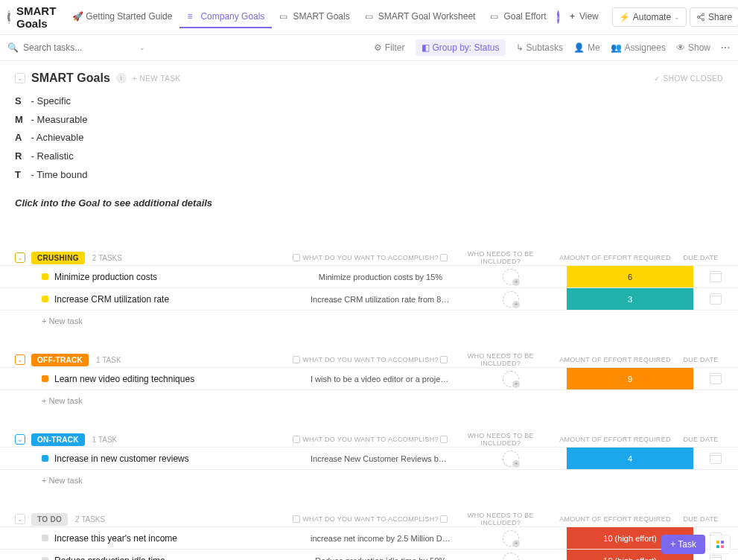 The width and height of the screenshot is (738, 560). Describe the element at coordinates (630, 378) in the screenshot. I see `effort-cell: 9` at that location.